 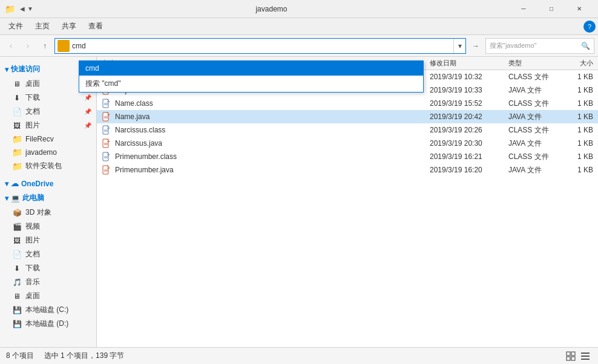 I want to click on sidebar-item-docs2: 📄 文档, so click(x=48, y=254).